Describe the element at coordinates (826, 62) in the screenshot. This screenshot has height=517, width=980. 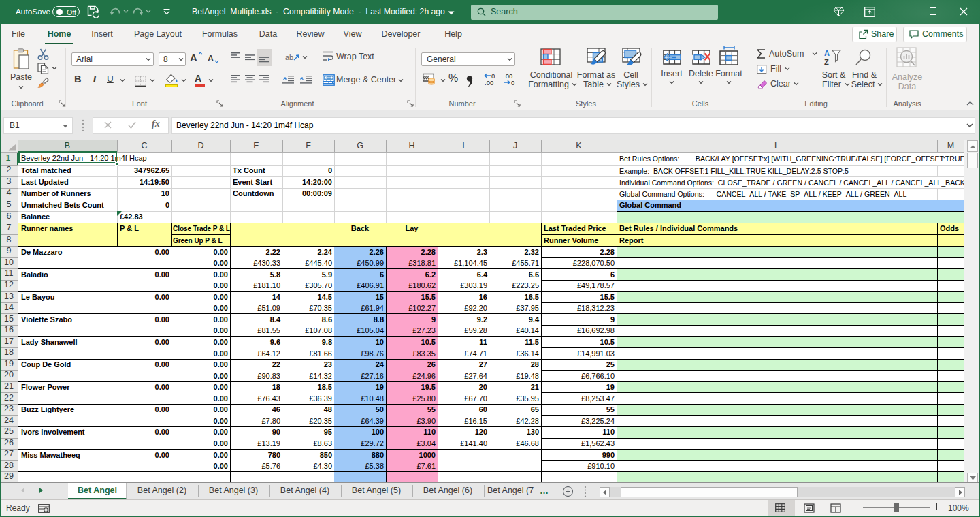
I see `svg-text: Z` at that location.